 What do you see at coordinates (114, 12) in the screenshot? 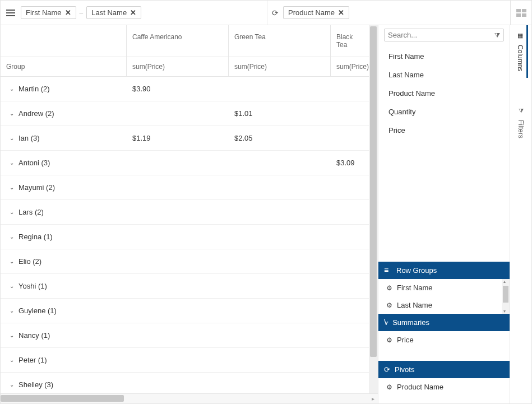
I see `group-chip-last-name: Last Name ✕` at bounding box center [114, 12].